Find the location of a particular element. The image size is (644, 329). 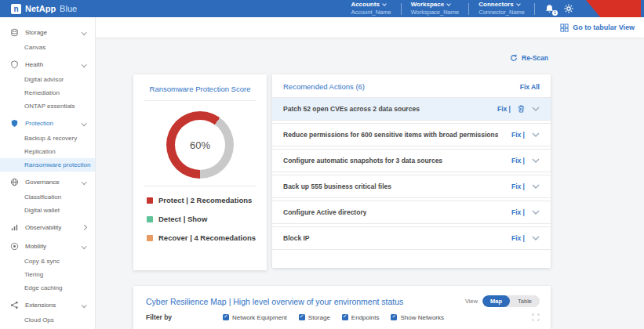

legend-item-detect: Detect | Show is located at coordinates (207, 219).